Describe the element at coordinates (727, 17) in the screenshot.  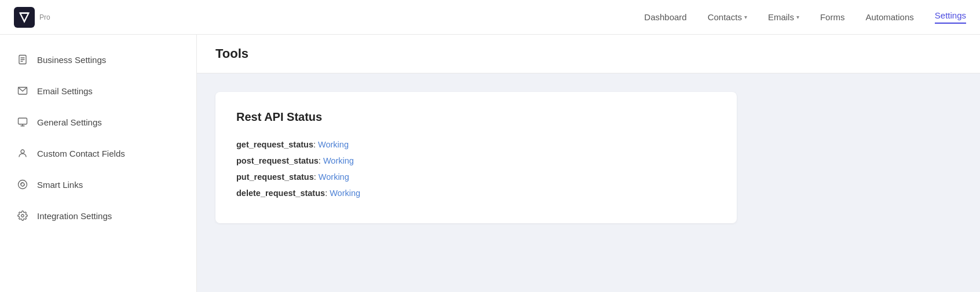
I see `nav-item-contacts: Contacts ▾` at that location.